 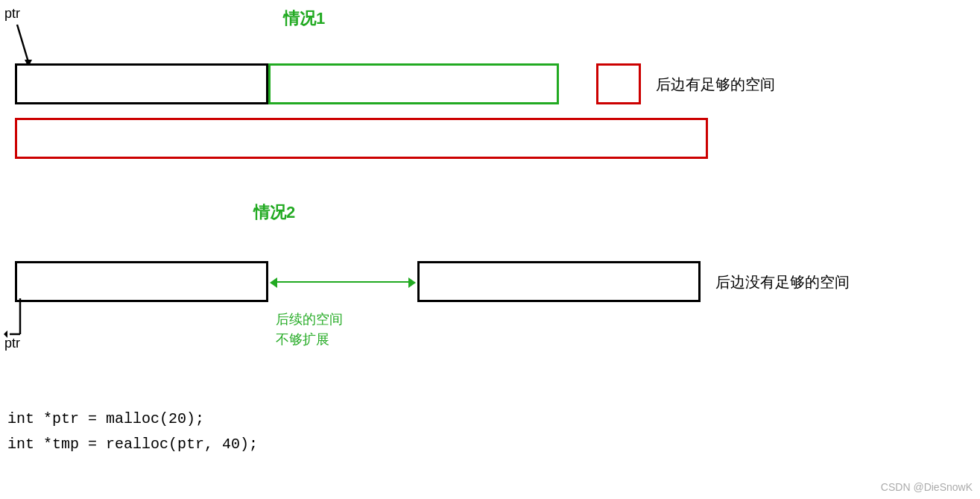 I want to click on ptr-arrow-top-svg, so click(x=28, y=43).